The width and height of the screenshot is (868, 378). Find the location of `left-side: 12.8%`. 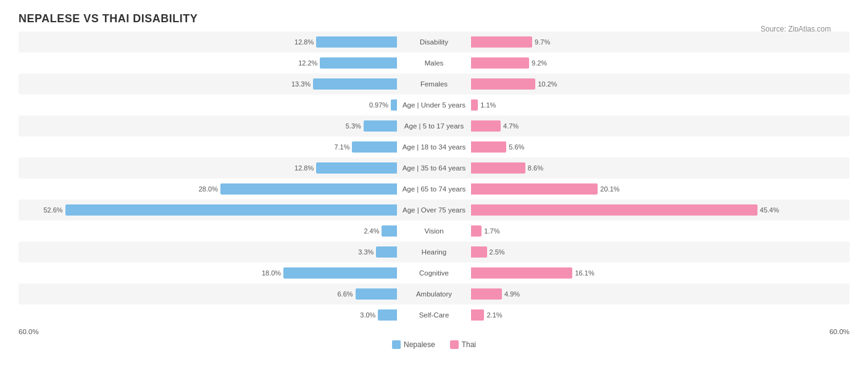

left-side: 12.8% is located at coordinates (207, 42).